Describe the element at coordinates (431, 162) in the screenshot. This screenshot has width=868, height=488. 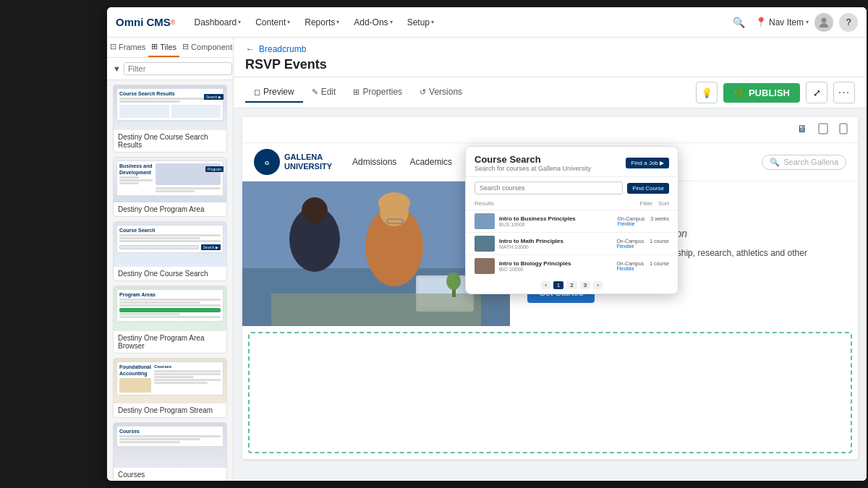
I see `site-nav-academics: Academics` at that location.